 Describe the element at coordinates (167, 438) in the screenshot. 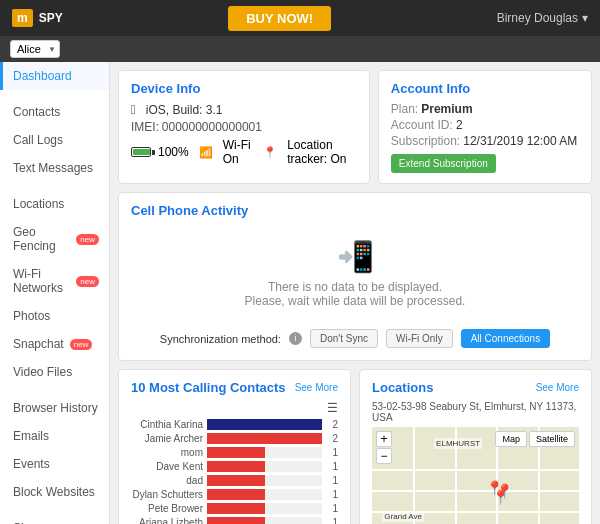

I see `bar-name: Jamie Archer` at that location.